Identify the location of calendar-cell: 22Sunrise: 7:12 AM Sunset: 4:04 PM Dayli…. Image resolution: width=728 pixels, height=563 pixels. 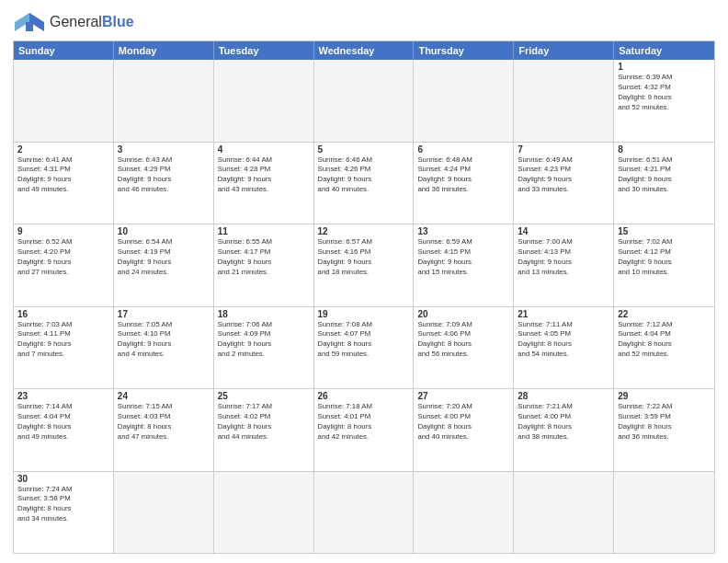
(664, 348).